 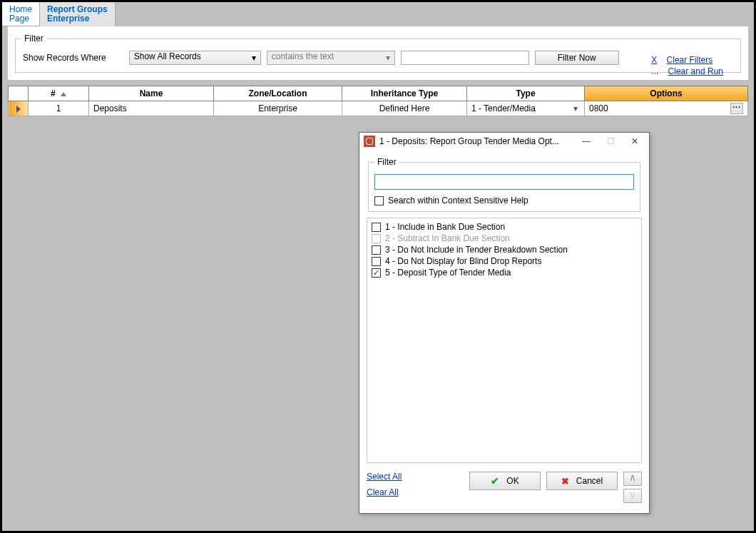 I want to click on minimize-button: —, so click(x=586, y=141).